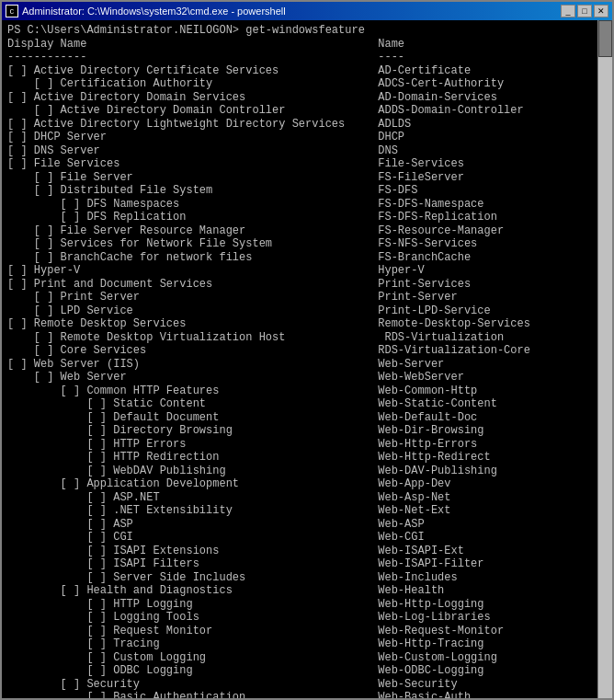 This screenshot has height=700, width=614. What do you see at coordinates (605, 359) in the screenshot?
I see `scrollbar` at bounding box center [605, 359].